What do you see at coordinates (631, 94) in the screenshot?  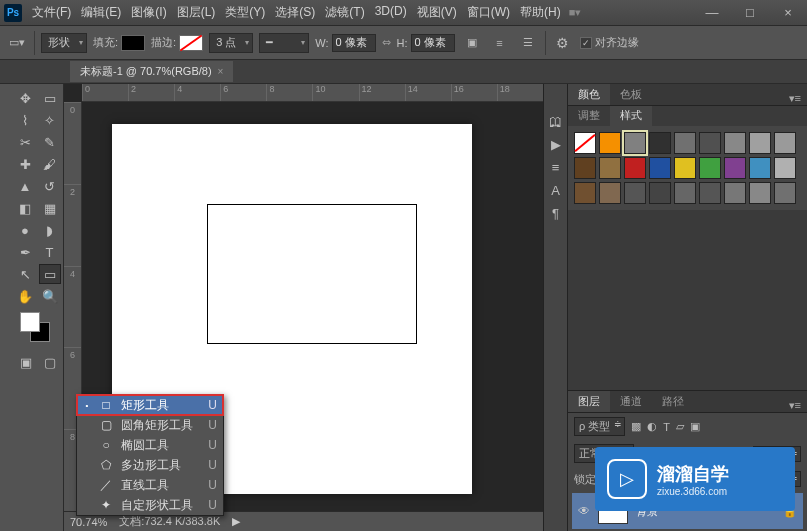 I see `tab-swatches: 色板` at bounding box center [631, 94].